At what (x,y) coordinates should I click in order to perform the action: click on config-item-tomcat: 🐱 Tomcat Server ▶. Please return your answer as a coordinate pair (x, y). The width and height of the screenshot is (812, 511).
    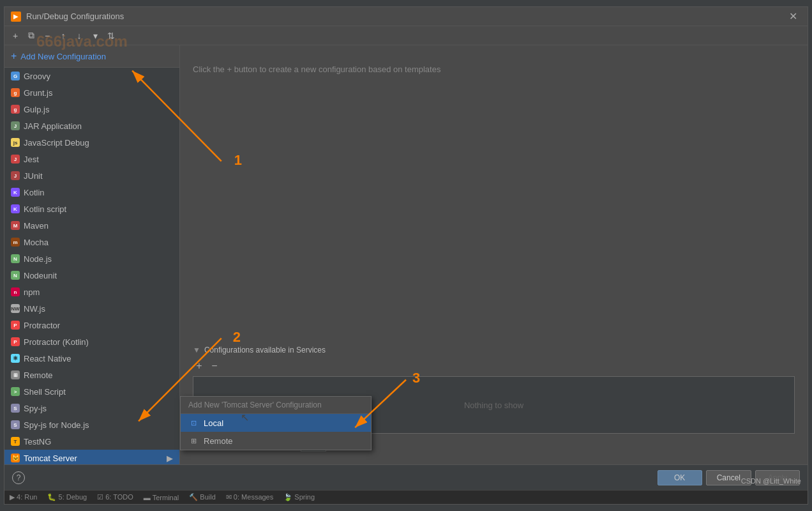
    Looking at the image, I should click on (92, 457).